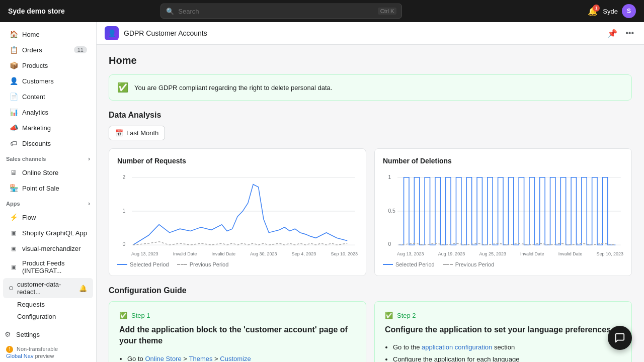  What do you see at coordinates (28, 335) in the screenshot?
I see `settings-label: Settings` at bounding box center [28, 335].